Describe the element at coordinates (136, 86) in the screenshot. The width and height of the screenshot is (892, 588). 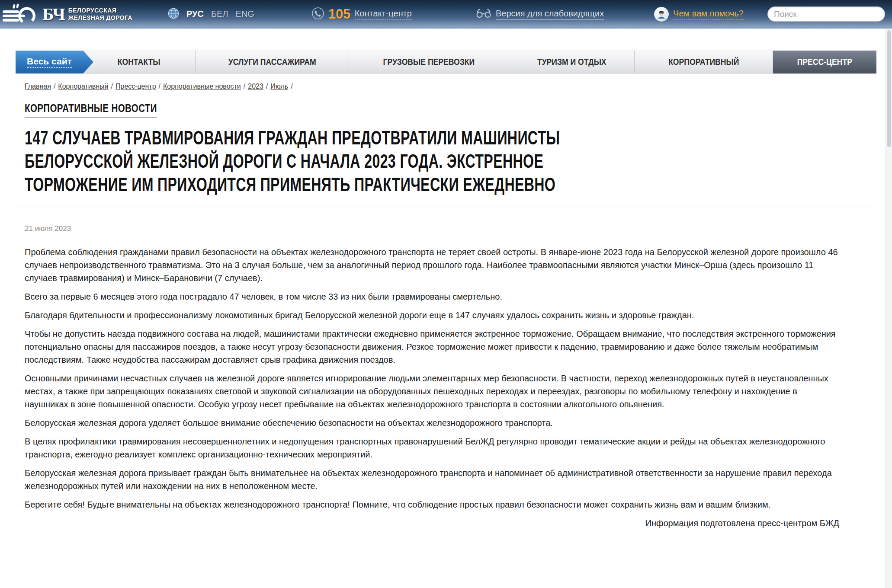
I see `breadcrumb-press-center: Пресс-центр` at that location.